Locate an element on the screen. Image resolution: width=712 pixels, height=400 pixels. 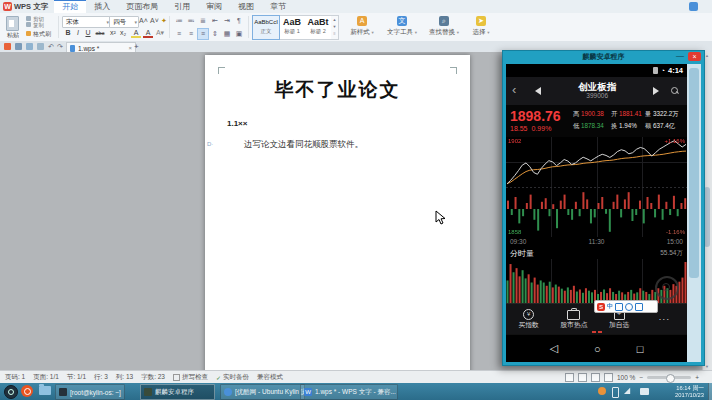
zoom-slider-thumb is located at coordinates (670, 378).